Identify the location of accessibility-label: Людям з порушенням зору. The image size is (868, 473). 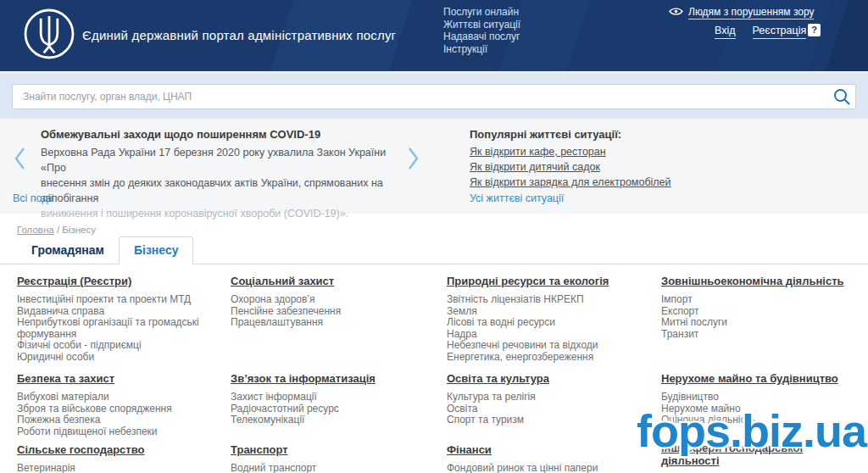
(751, 13).